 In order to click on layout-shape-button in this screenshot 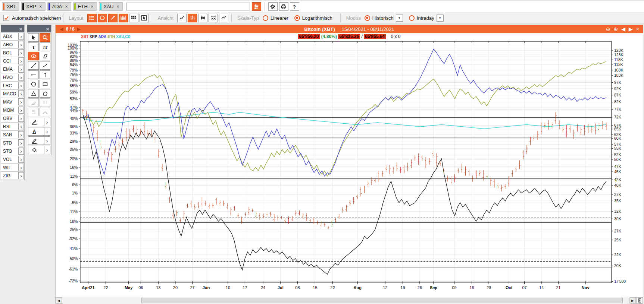, I will do `click(102, 18)`.